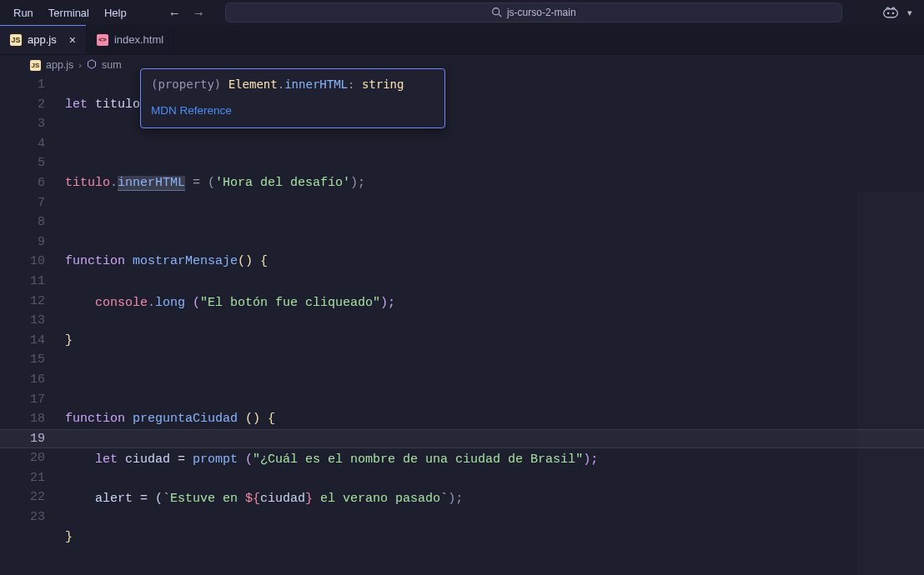 Image resolution: width=924 pixels, height=575 pixels. What do you see at coordinates (462, 65) in the screenshot?
I see `breadcrumb: JS app.js › sum` at bounding box center [462, 65].